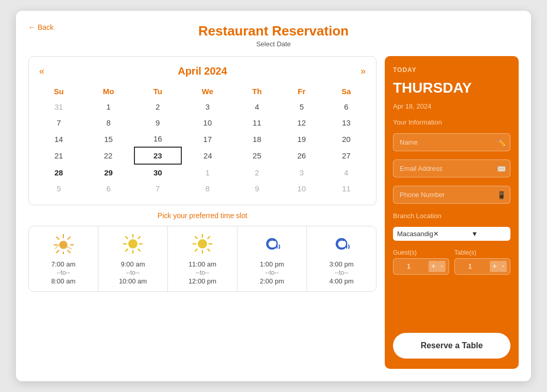  Describe the element at coordinates (59, 107) in the screenshot. I see `calendar-day-cell: 31` at that location.